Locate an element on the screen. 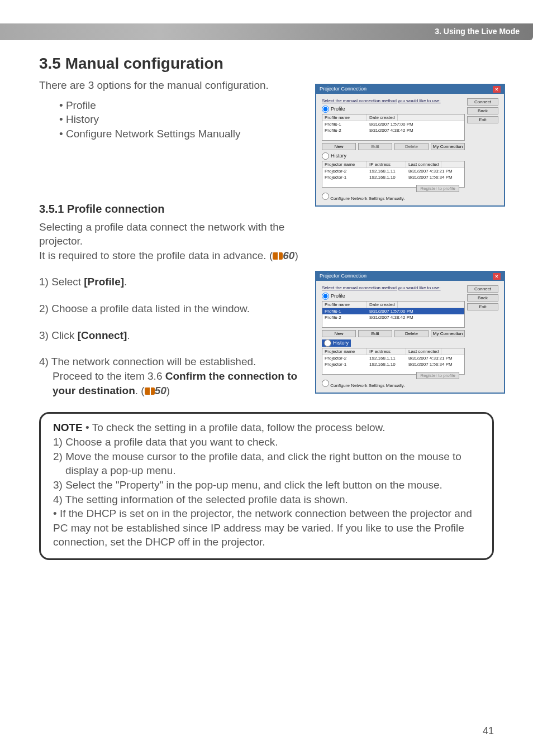 Image resolution: width=533 pixels, height=756 pixels. profile-body-line2-post: ) is located at coordinates (296, 256).